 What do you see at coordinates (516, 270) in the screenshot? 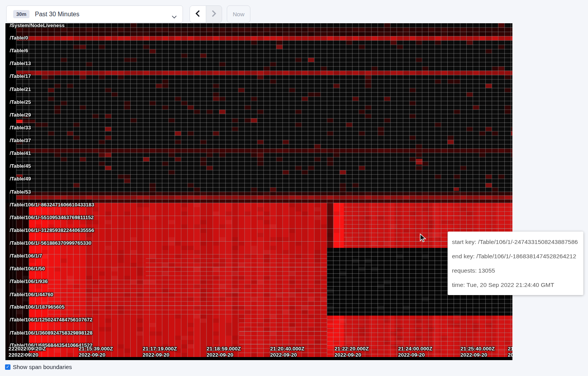
I see `tooltip-requests: requests: 13055` at bounding box center [516, 270].